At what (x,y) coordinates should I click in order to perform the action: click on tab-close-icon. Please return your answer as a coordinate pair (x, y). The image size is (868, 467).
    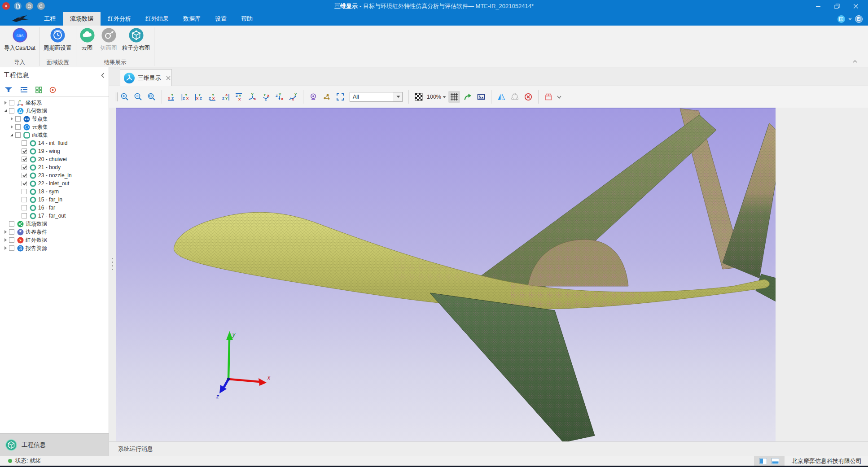
    Looking at the image, I should click on (168, 78).